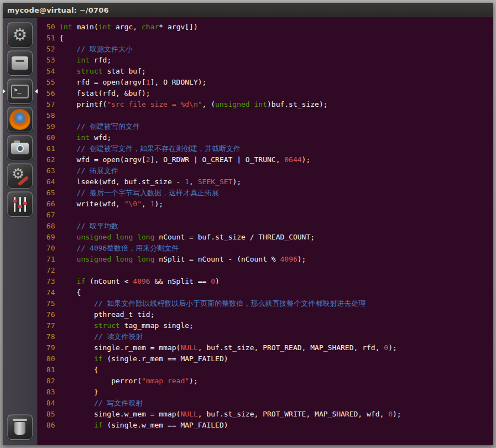  What do you see at coordinates (268, 381) in the screenshot?
I see `code-line: 82 perror("mmap read");` at bounding box center [268, 381].